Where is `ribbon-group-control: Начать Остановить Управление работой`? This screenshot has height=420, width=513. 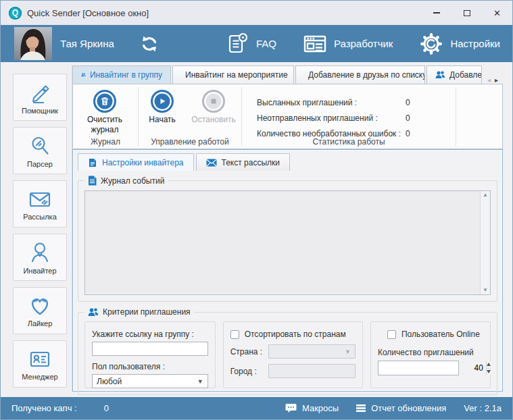
ribbon-group-control: Начать Остановить Управление работой is located at coordinates (190, 116).